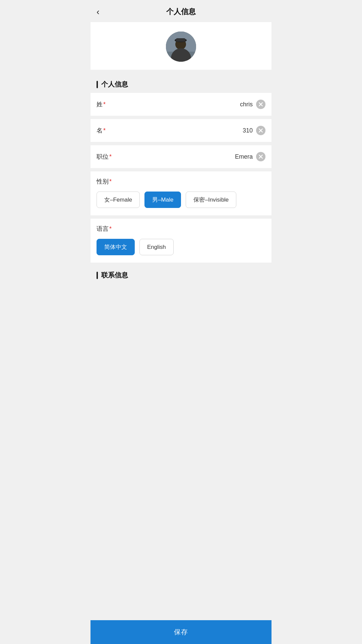 This screenshot has height=644, width=362. Describe the element at coordinates (111, 182) in the screenshot. I see `gender-required: *` at that location.